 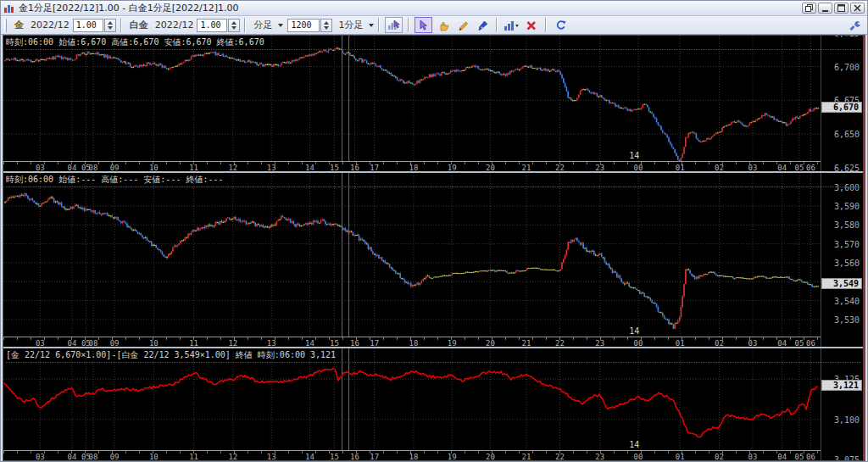 I want to click on window-title: 金1分足[2022/12]1.00 - 白金1分足[2022/12]1.00, so click(x=408, y=8).